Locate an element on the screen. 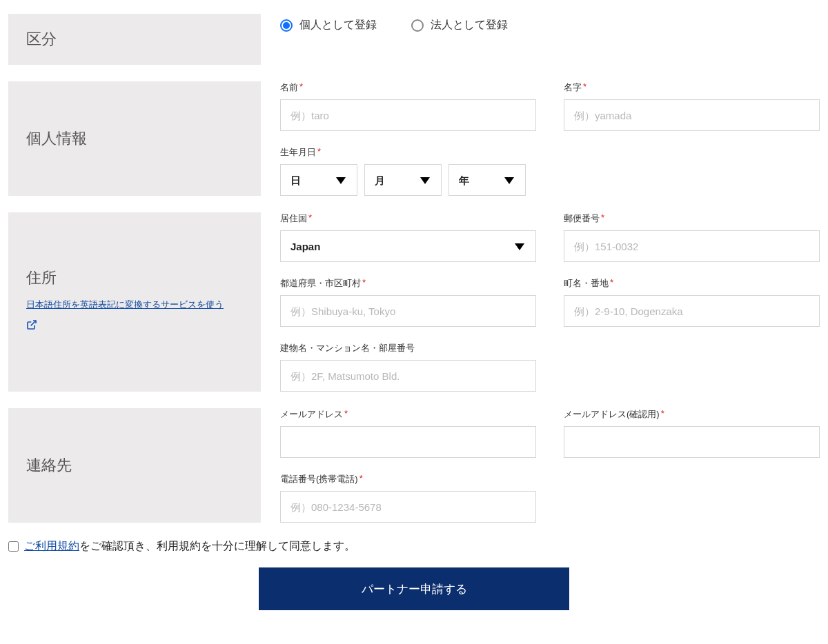 The width and height of the screenshot is (828, 644). year-select-wrap: 年 is located at coordinates (487, 180).